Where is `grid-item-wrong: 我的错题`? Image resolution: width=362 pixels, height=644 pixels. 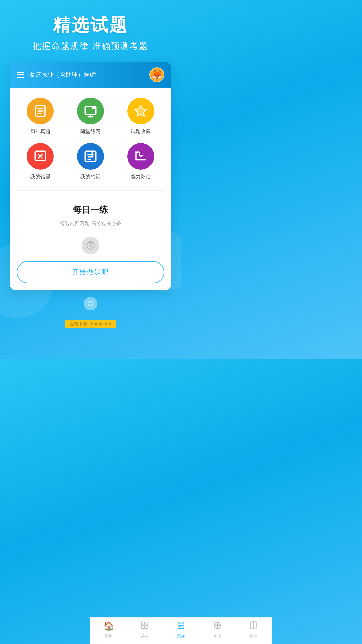 grid-item-wrong: 我的错题 is located at coordinates (40, 162).